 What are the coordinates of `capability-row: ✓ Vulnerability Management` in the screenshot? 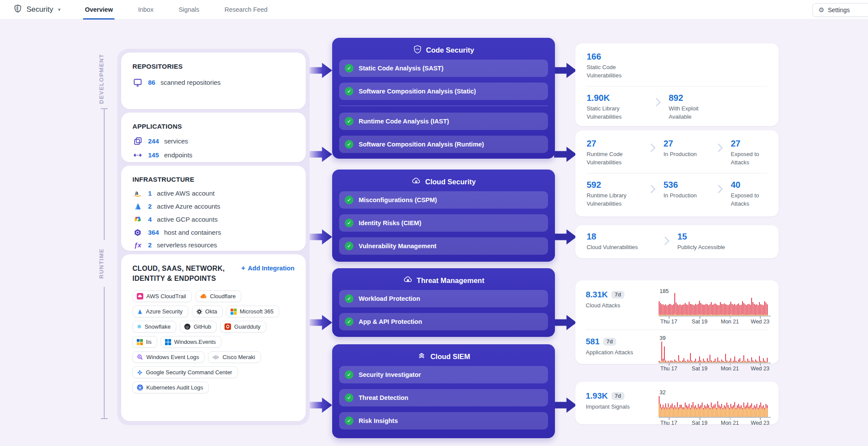 It's located at (444, 246).